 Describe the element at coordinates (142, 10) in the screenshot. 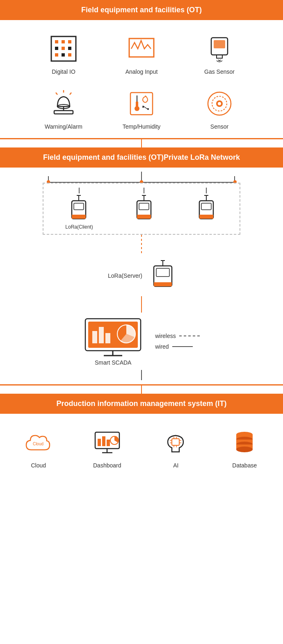

I see `ot-header: Field equipment and facilities (OT)` at that location.